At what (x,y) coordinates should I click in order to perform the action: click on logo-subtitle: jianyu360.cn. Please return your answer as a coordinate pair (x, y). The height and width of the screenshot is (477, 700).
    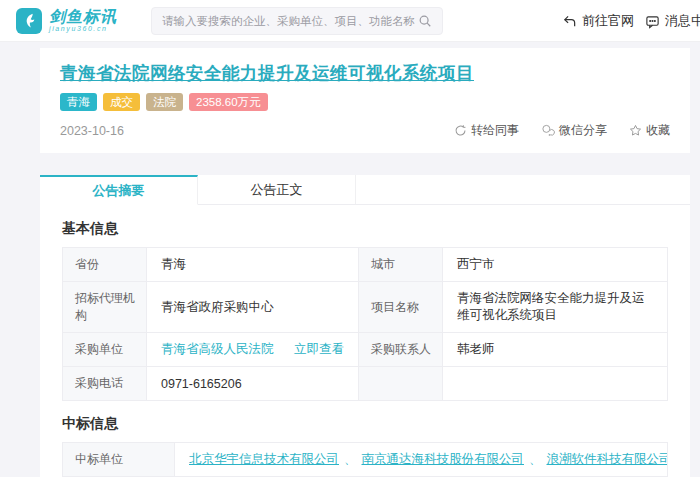
    Looking at the image, I should click on (83, 29).